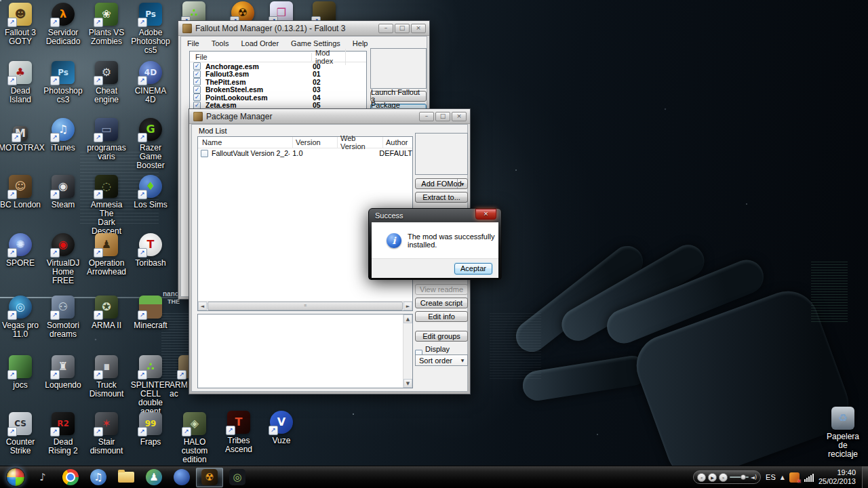 The width and height of the screenshot is (868, 488). What do you see at coordinates (305, 306) in the screenshot?
I see `scrollbar-thumb: ≡` at bounding box center [305, 306].